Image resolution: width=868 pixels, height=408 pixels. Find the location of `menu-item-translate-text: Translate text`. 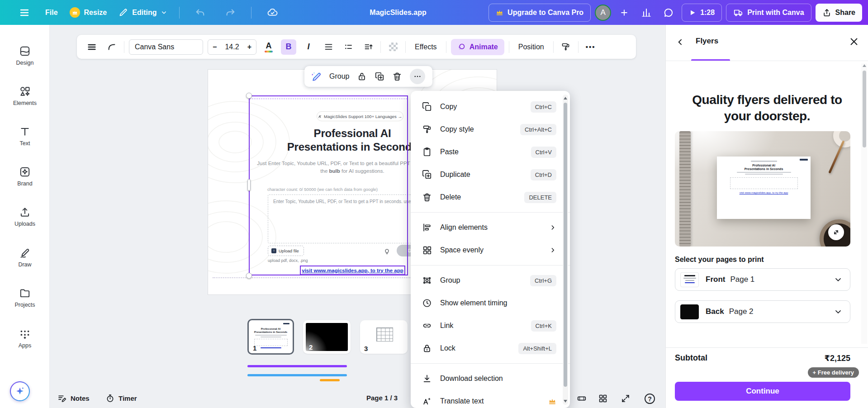

menu-item-translate-text: Translate text is located at coordinates (490, 399).